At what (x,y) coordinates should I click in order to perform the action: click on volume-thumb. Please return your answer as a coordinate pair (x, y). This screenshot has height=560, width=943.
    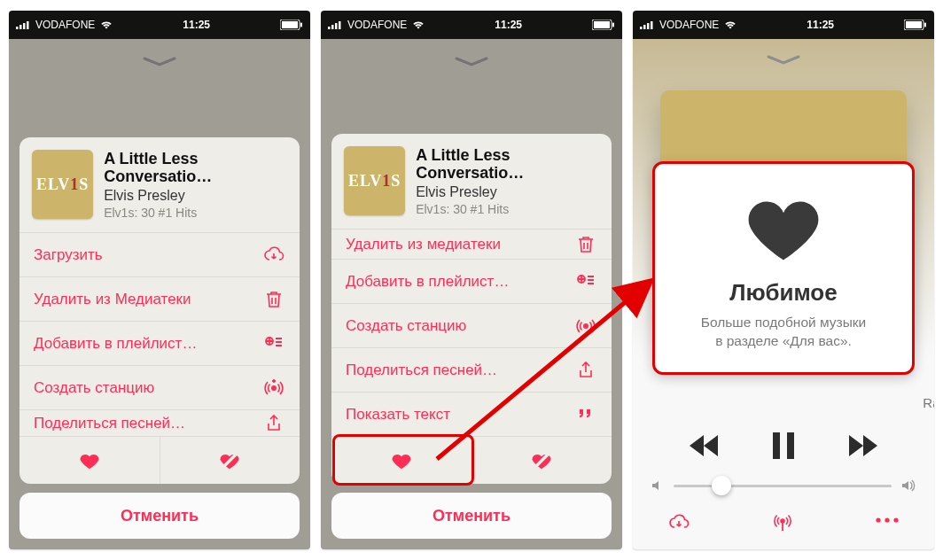
    Looking at the image, I should click on (721, 486).